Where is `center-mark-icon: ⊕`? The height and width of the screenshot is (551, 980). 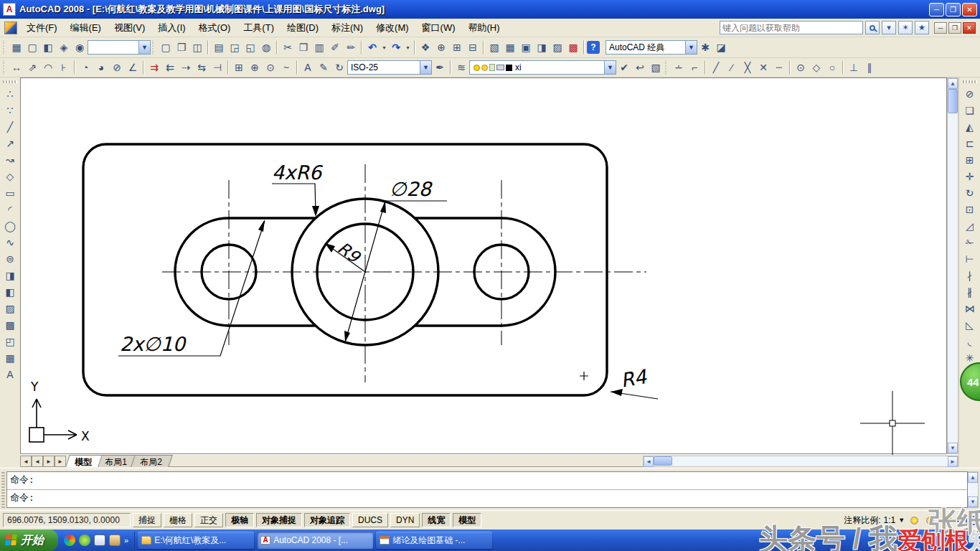 center-mark-icon: ⊕ is located at coordinates (255, 67).